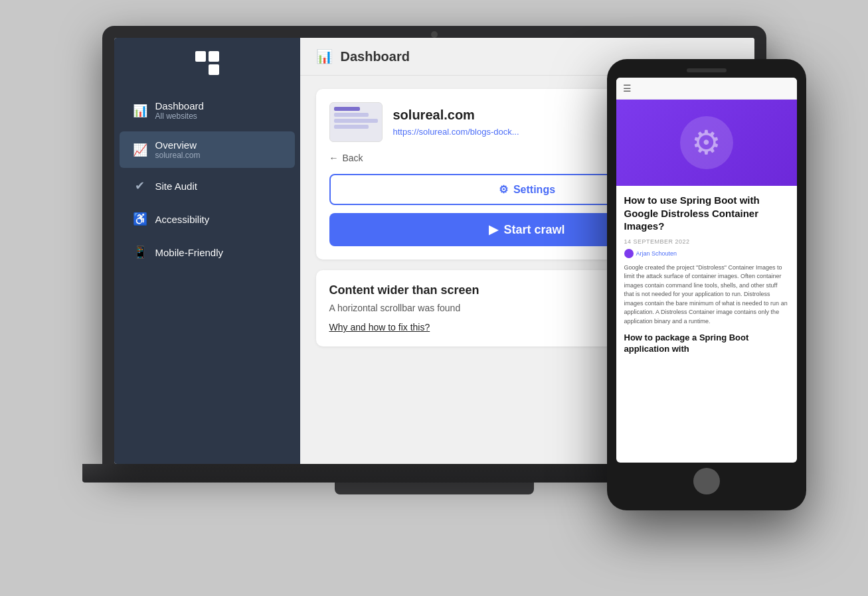  Describe the element at coordinates (434, 488) in the screenshot. I see `laptop-stand` at that location.